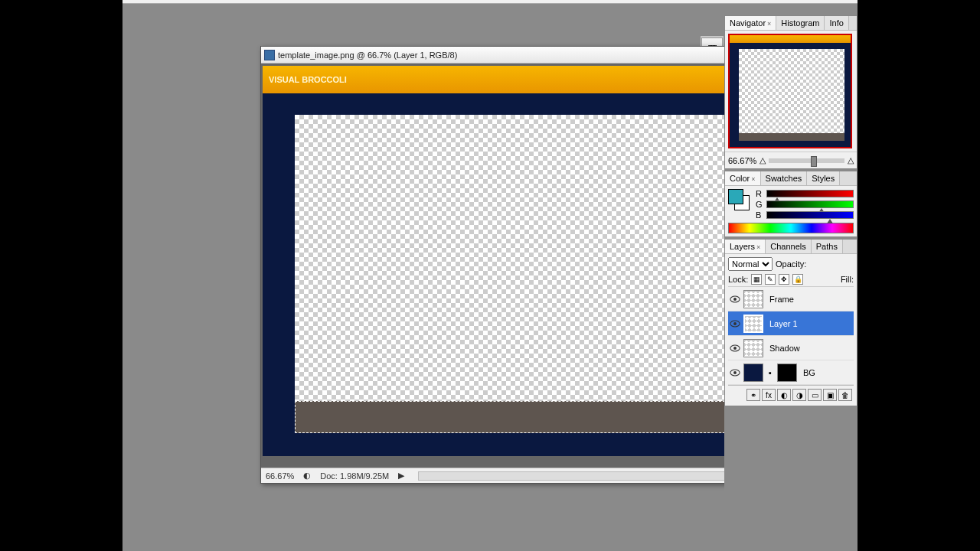 This screenshot has width=980, height=551. I want to click on lock-transparency-icon: ▦, so click(756, 279).